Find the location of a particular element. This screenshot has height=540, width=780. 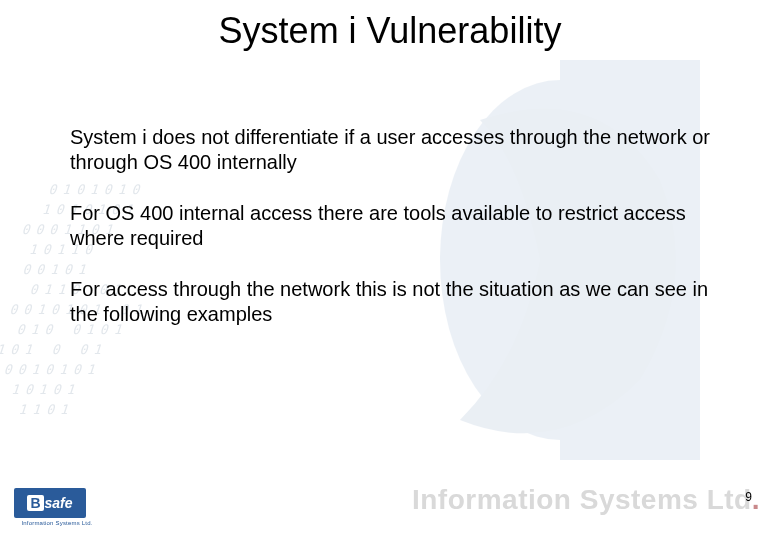

page-number: 9 is located at coordinates (748, 497).